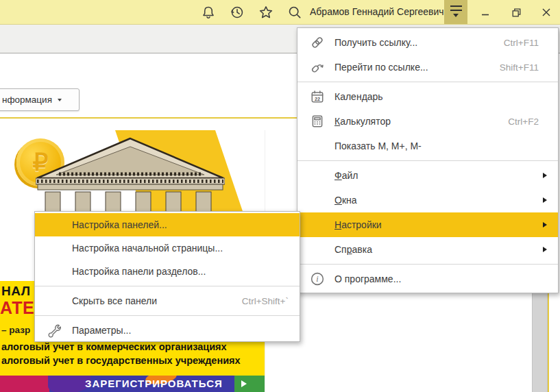  I want to click on ad-headline-fragment: НАЛ, so click(16, 291).